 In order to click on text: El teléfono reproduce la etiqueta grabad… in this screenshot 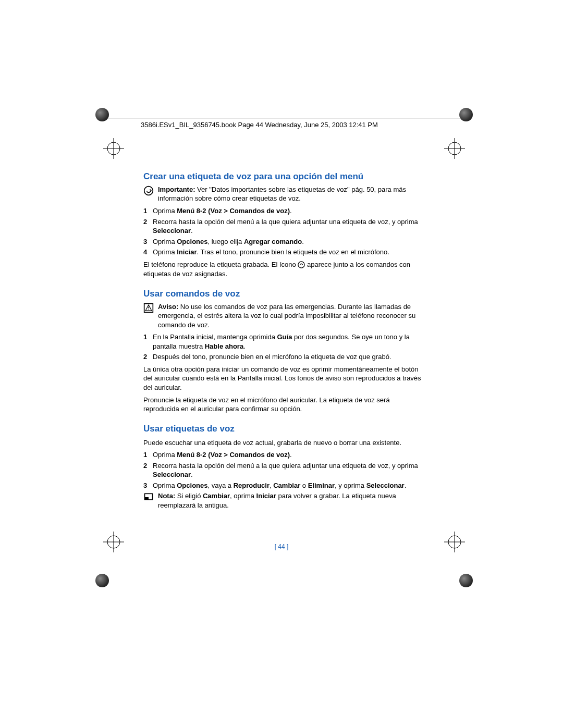, I will do `click(221, 265)`.